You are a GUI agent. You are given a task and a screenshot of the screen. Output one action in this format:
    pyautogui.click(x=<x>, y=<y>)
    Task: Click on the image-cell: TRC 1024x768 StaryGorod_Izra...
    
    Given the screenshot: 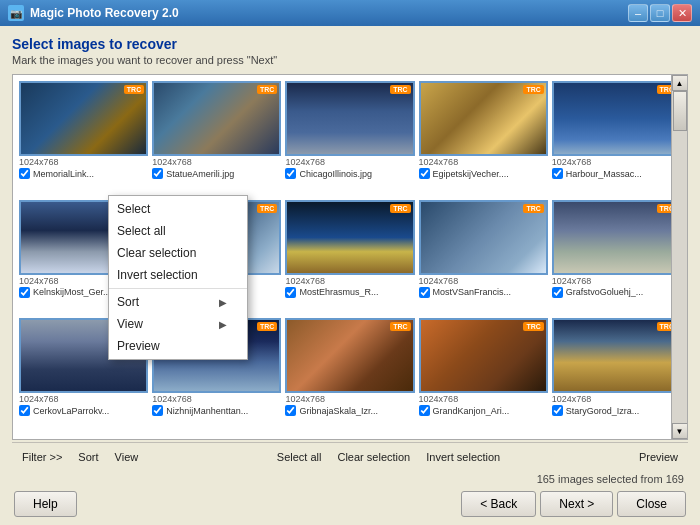 What is the action you would take?
    pyautogui.click(x=616, y=376)
    